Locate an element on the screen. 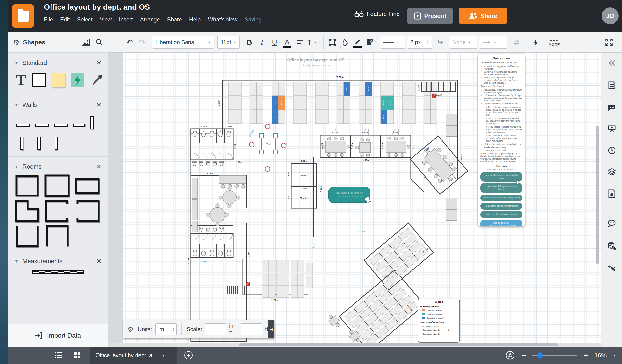 The height and width of the screenshot is (364, 622). more-tools-button: ••• MORE is located at coordinates (554, 42).